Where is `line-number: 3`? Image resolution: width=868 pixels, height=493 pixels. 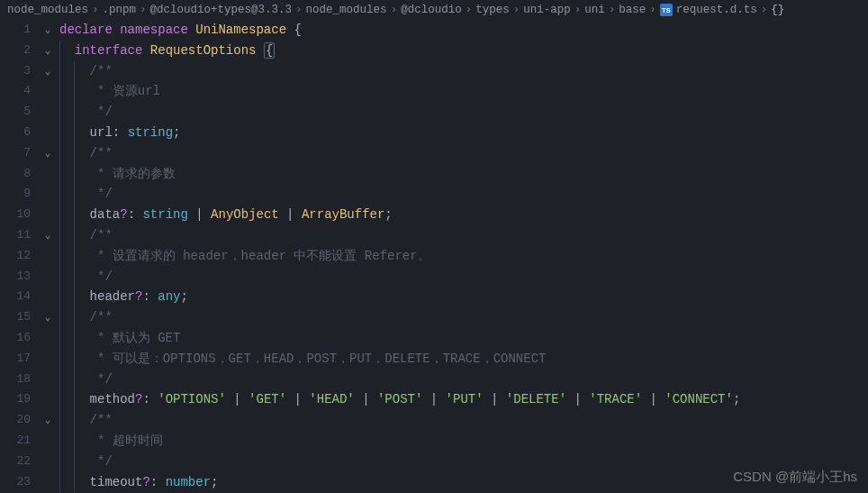
line-number: 3 is located at coordinates (15, 72).